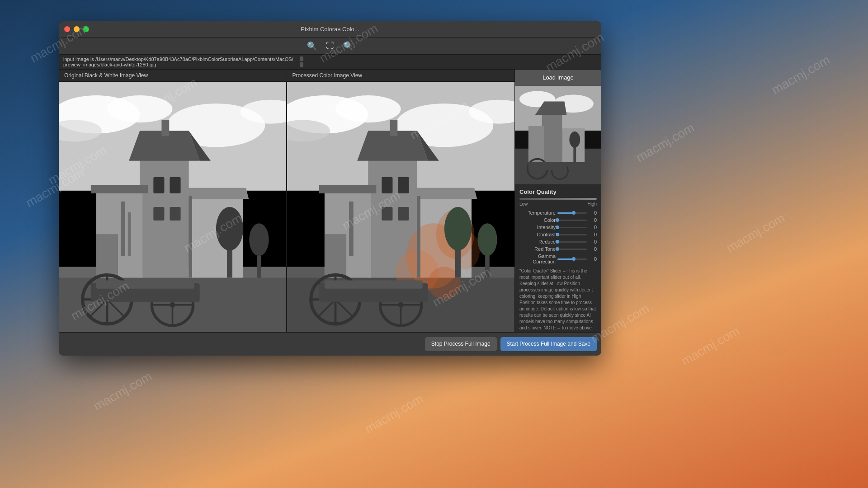 The height and width of the screenshot is (488, 868). Describe the element at coordinates (558, 258) in the screenshot. I see `controls-panel: Color Quality Low High Temperature0Color…` at that location.